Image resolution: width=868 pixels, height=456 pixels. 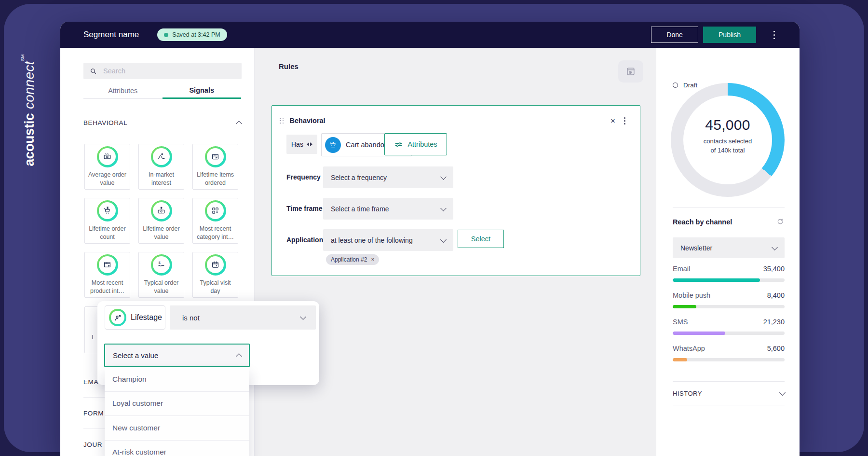 I want to click on signal-card-label: Lifetime order value, so click(x=161, y=234).